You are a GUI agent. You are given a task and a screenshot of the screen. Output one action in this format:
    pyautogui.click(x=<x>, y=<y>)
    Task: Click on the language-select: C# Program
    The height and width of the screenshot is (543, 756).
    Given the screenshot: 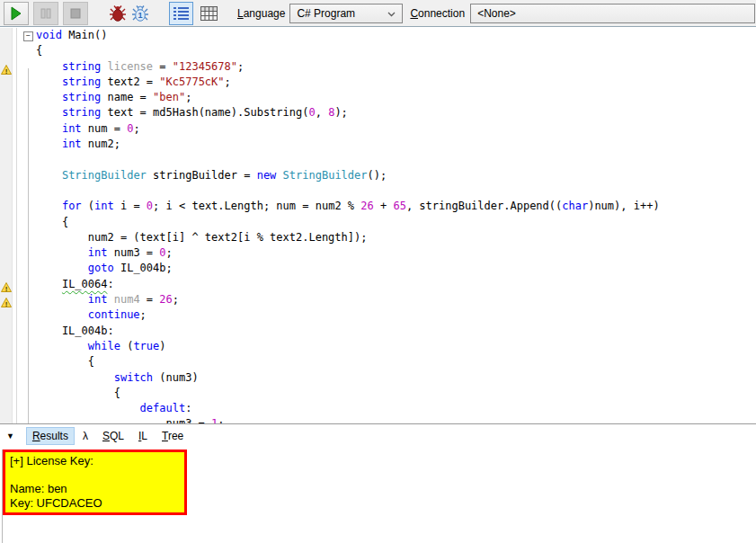 What is the action you would take?
    pyautogui.click(x=346, y=13)
    